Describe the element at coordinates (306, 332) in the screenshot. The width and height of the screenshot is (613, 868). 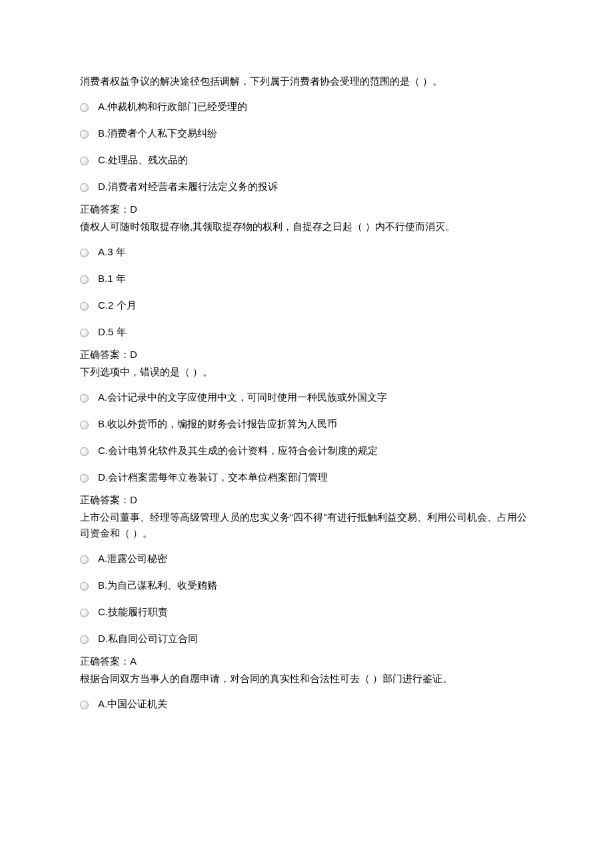
I see `option-row: D.5 年` at that location.